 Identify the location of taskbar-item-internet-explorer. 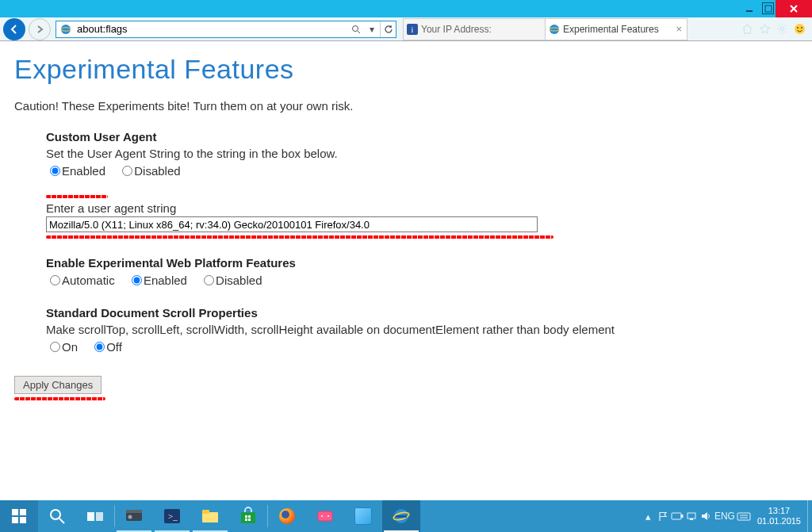
(401, 516).